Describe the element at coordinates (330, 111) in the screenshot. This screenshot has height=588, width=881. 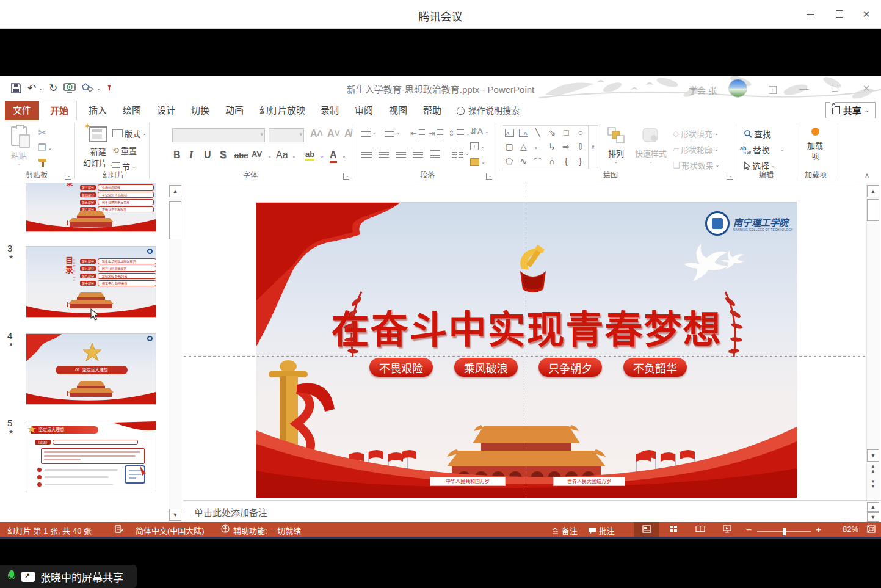
I see `tab-record: 录制` at that location.